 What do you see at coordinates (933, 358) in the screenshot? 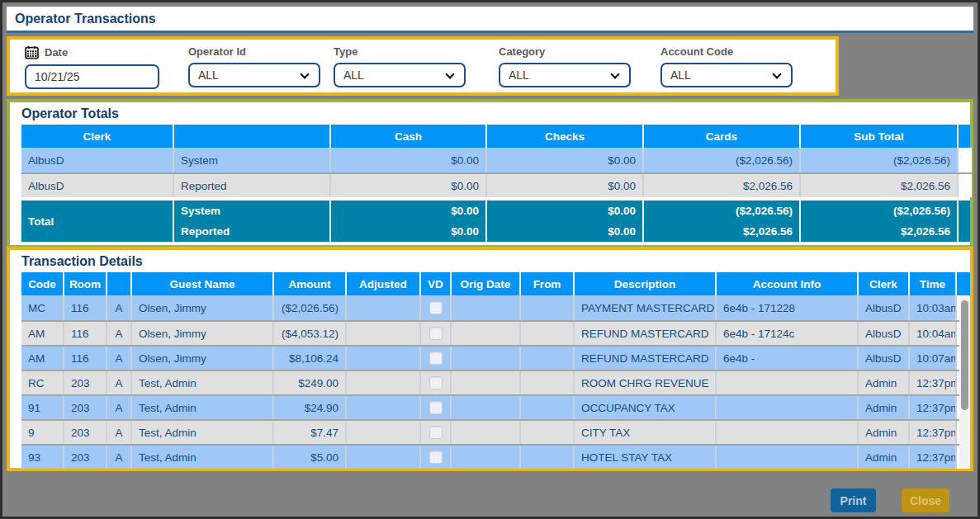
I see `cell-time: 10:07am` at bounding box center [933, 358].